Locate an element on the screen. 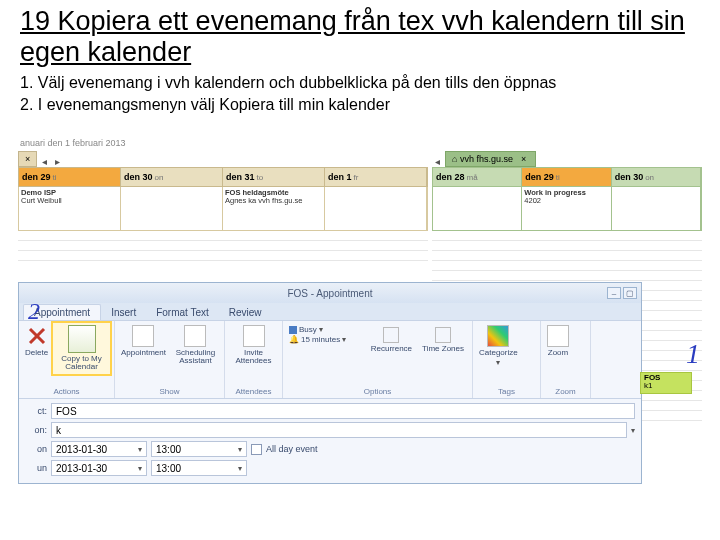  day-header: den 28må is located at coordinates (478, 177).